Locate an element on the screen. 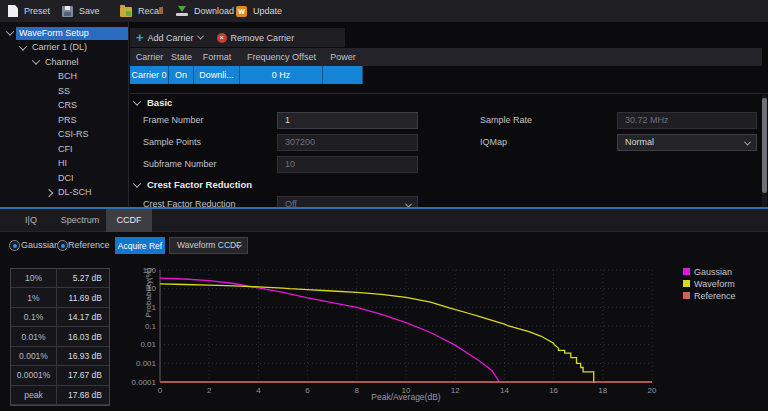 This screenshot has height=411, width=768. tree-item-dci: DCI is located at coordinates (64, 178).